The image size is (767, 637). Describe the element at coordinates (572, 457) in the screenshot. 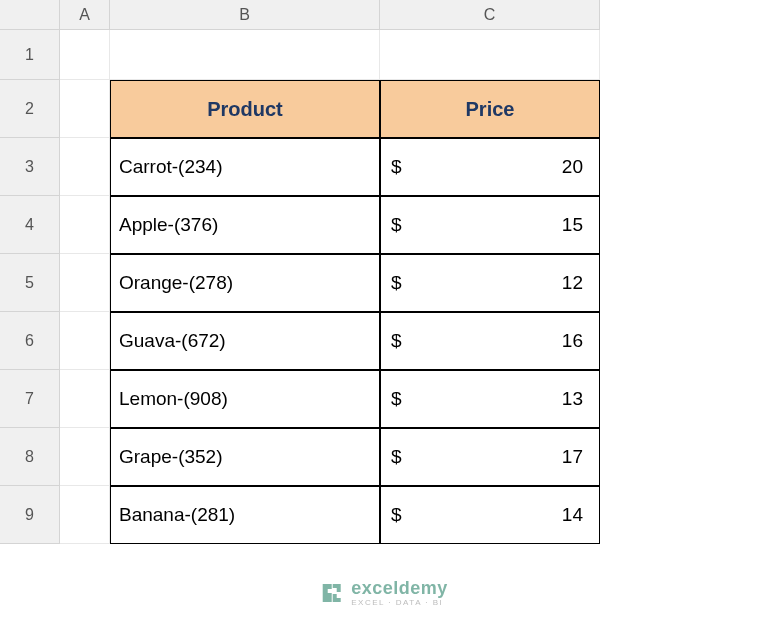

I see `price-value: 17` at that location.